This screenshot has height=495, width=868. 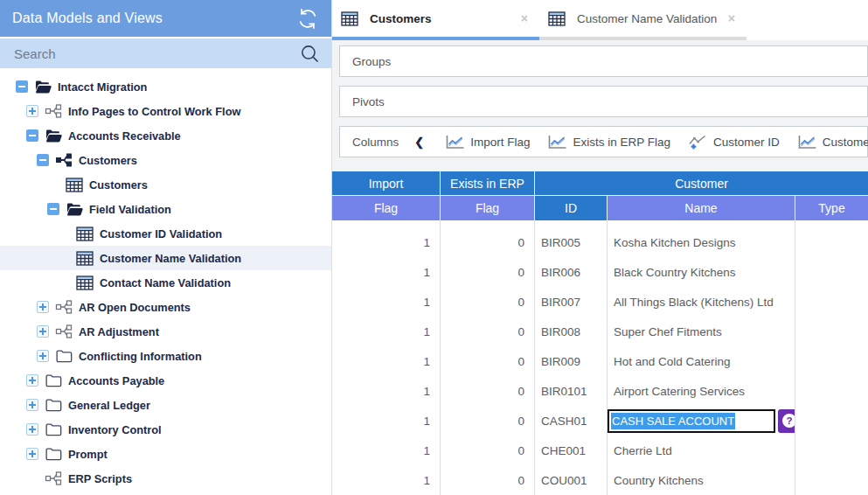 I want to click on tab: Customer Name Validation ×, so click(x=643, y=20).